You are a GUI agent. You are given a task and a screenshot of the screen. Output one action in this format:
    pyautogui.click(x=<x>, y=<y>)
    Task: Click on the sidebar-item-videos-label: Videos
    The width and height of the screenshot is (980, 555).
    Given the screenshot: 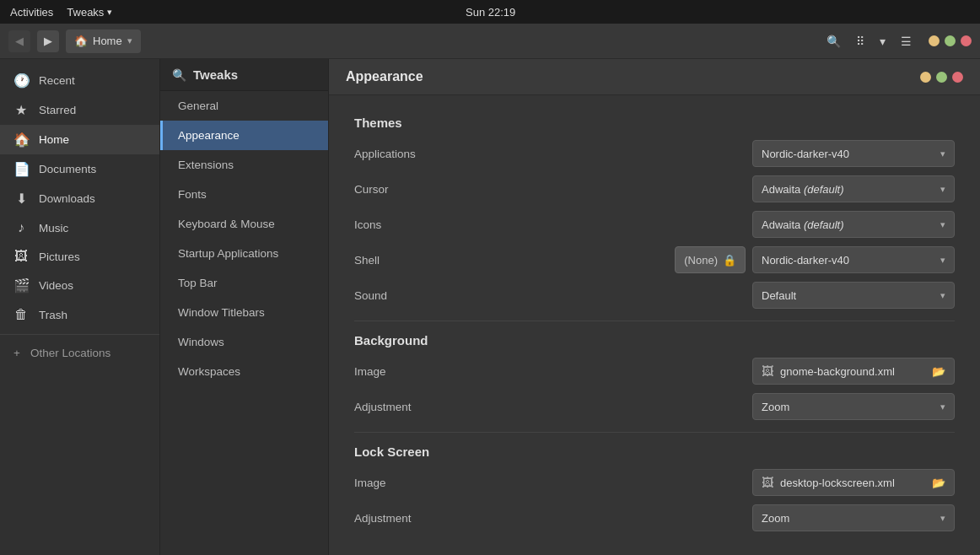 What is the action you would take?
    pyautogui.click(x=56, y=285)
    